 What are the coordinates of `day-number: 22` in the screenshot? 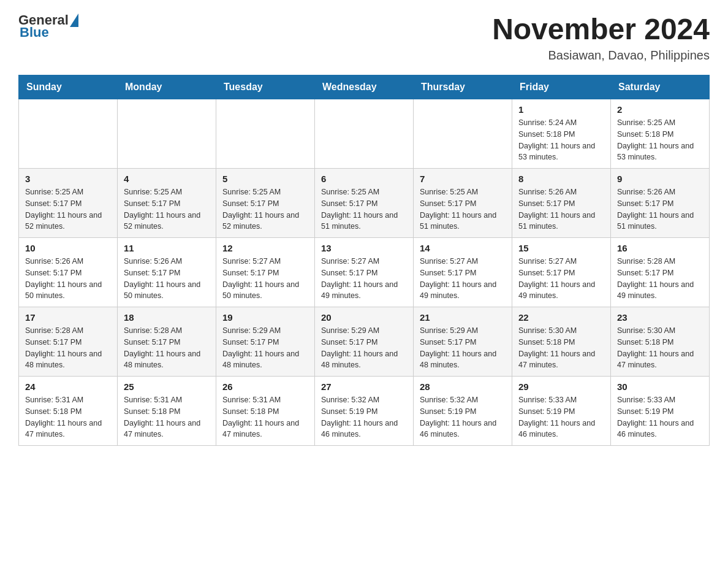 It's located at (561, 318).